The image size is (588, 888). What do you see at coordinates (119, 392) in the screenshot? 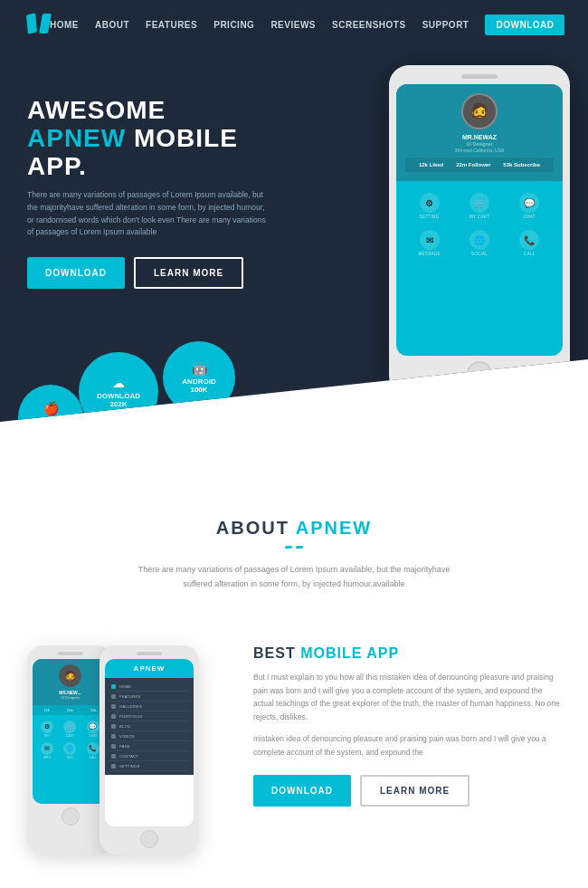
I see `stat-download: ☁ DOWNLOAD 202K` at bounding box center [119, 392].